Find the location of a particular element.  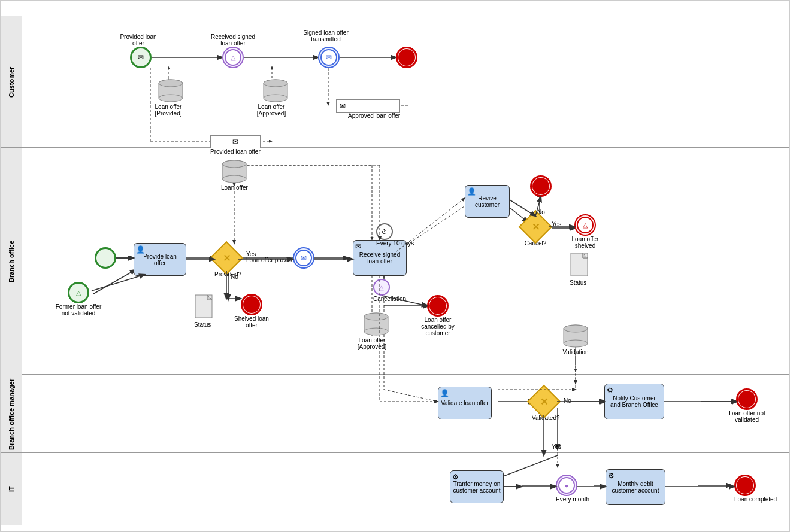

signed-transmitted-label: Signed loan offer transmitted is located at coordinates (326, 36).